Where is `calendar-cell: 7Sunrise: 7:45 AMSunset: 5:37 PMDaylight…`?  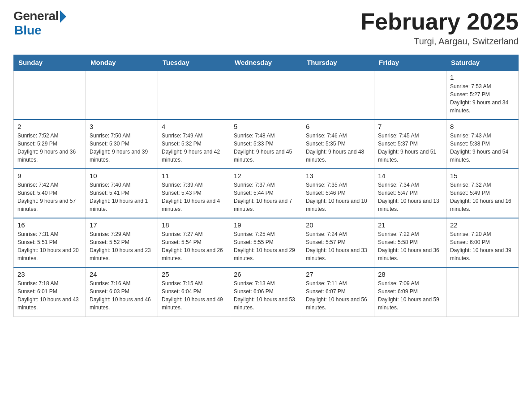 calendar-cell: 7Sunrise: 7:45 AMSunset: 5:37 PMDaylight… is located at coordinates (410, 144).